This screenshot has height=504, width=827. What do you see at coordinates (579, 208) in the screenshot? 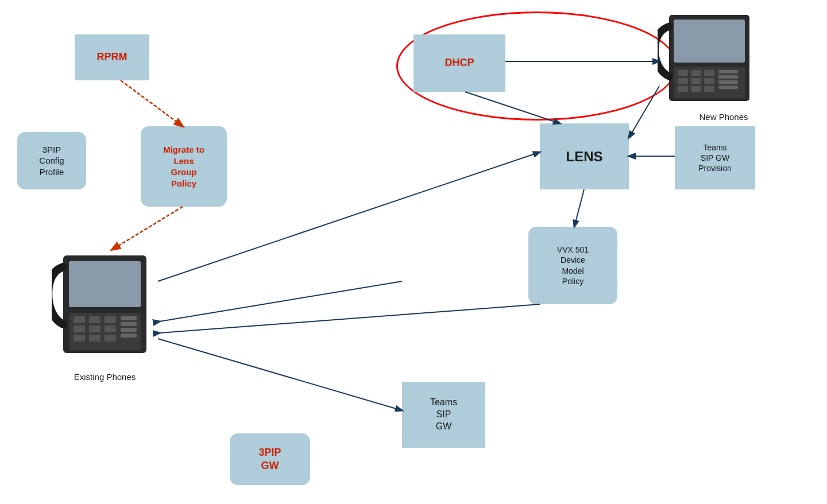
I see `lens-to-vvx-arrow` at bounding box center [579, 208].